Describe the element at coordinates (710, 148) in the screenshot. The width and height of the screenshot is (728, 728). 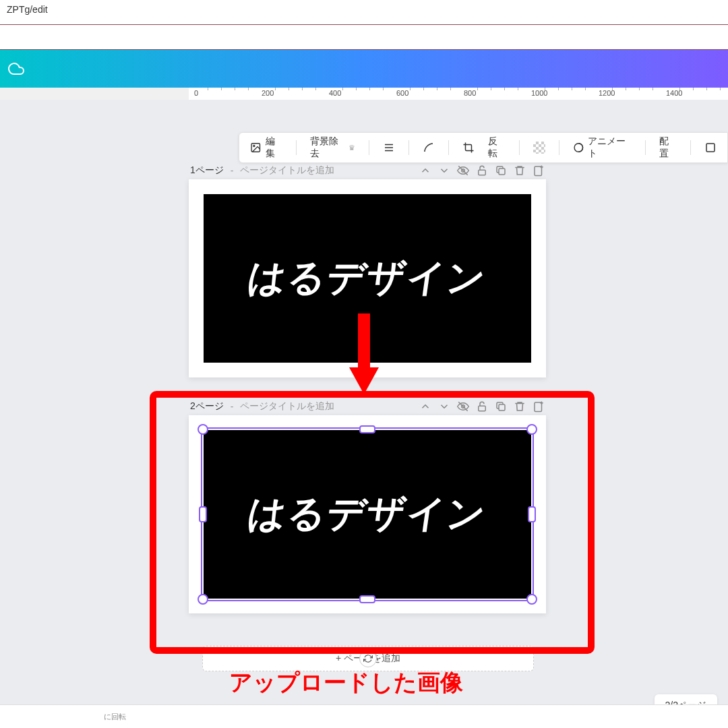
I see `info-icon` at that location.